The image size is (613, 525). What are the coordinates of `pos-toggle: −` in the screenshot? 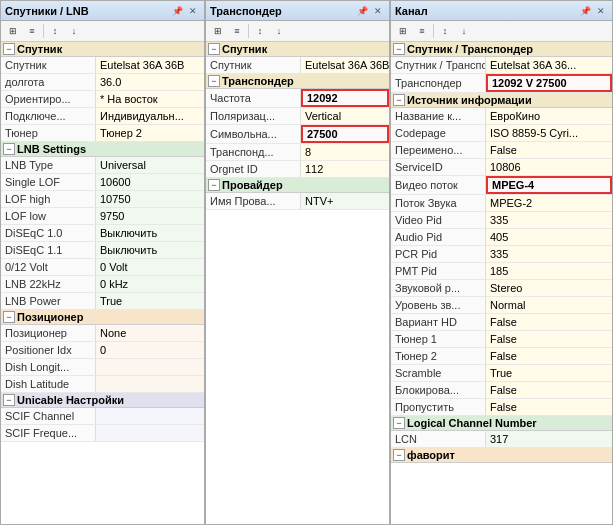 It's located at (9, 317).